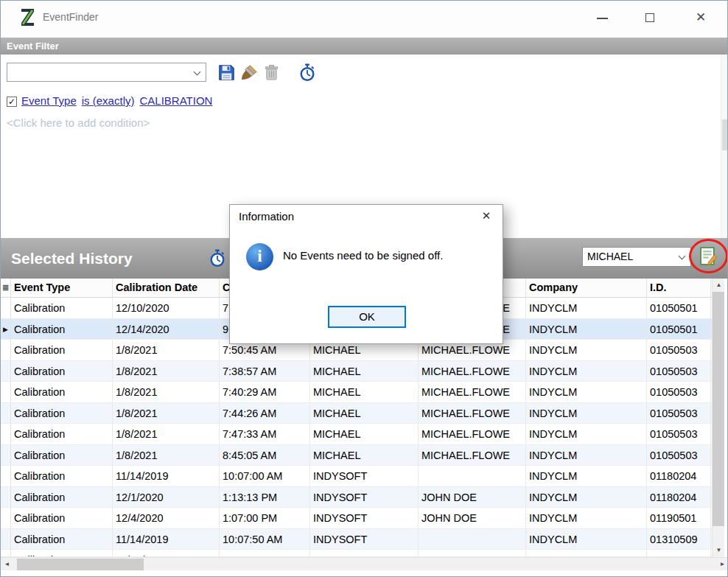 This screenshot has width=728, height=577. What do you see at coordinates (78, 122) in the screenshot?
I see `add-condition-link: <Click here to add condition>` at bounding box center [78, 122].